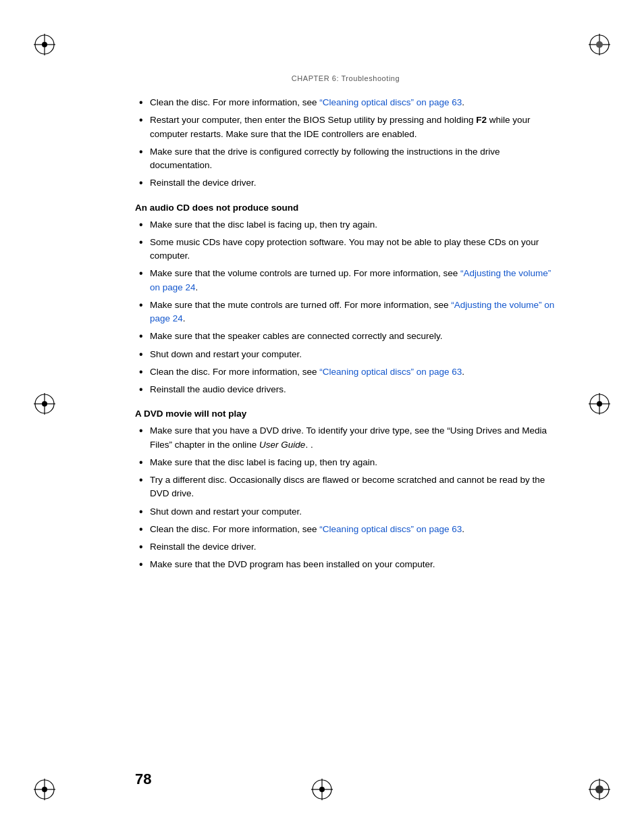 The image size is (644, 834). I want to click on bullet-list-2: Make sure that you have a DVD drive. To …, so click(346, 498).